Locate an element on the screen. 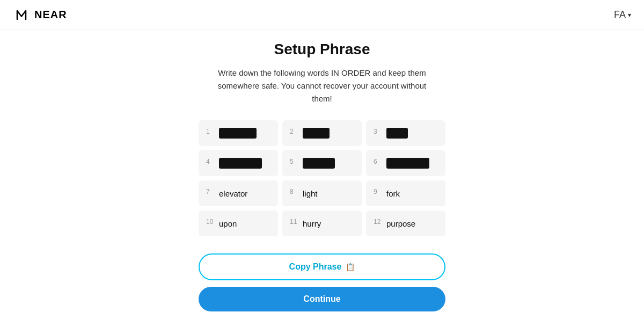 The height and width of the screenshot is (312, 644). copy-phrase-label: Copy Phrase is located at coordinates (316, 267).